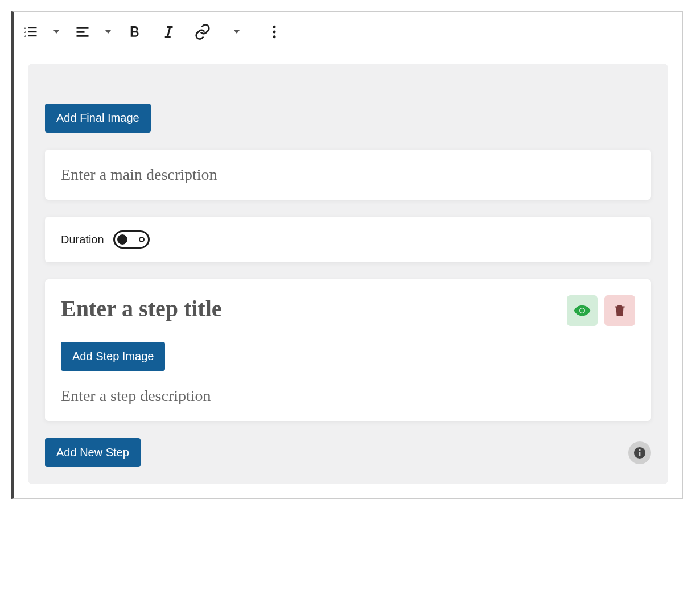  Describe the element at coordinates (168, 32) in the screenshot. I see `italic-button` at that location.